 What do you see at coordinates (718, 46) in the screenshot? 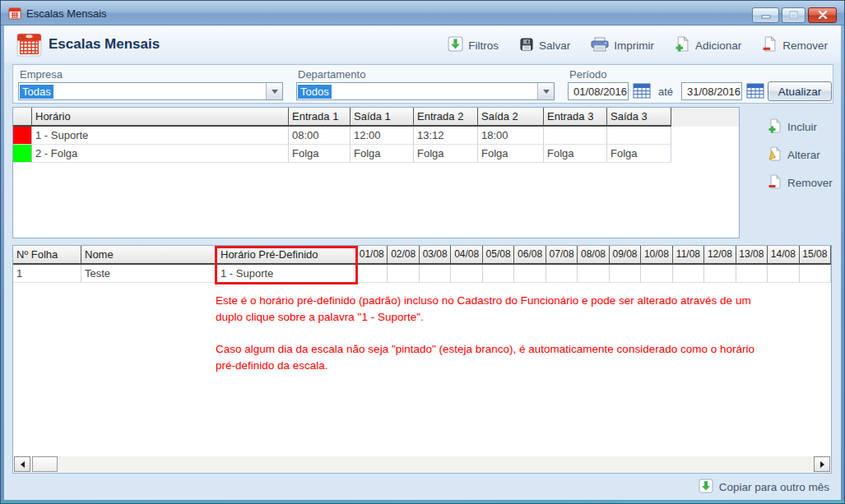
I see `toolbar-label: Adicionar` at bounding box center [718, 46].